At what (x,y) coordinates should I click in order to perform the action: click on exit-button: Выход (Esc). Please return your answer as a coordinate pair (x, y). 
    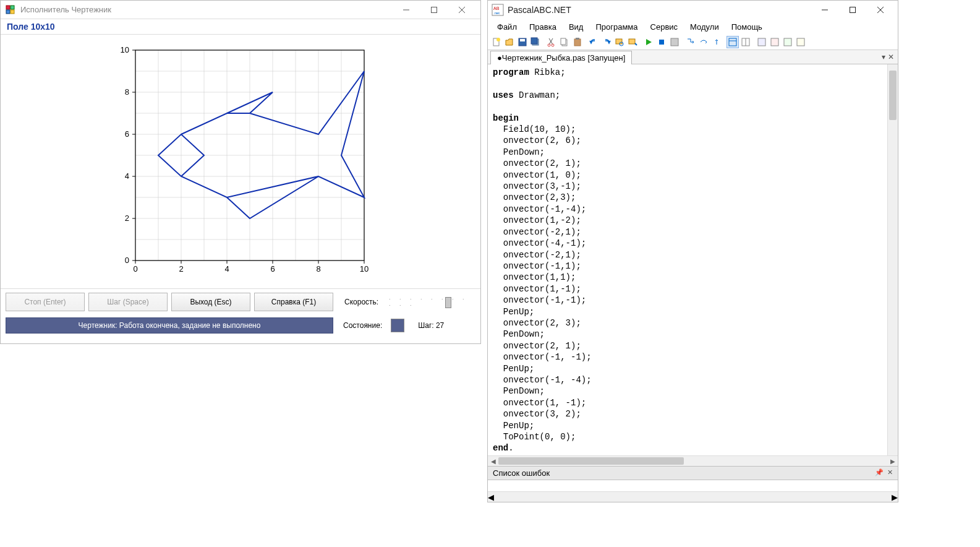
    Looking at the image, I should click on (211, 302).